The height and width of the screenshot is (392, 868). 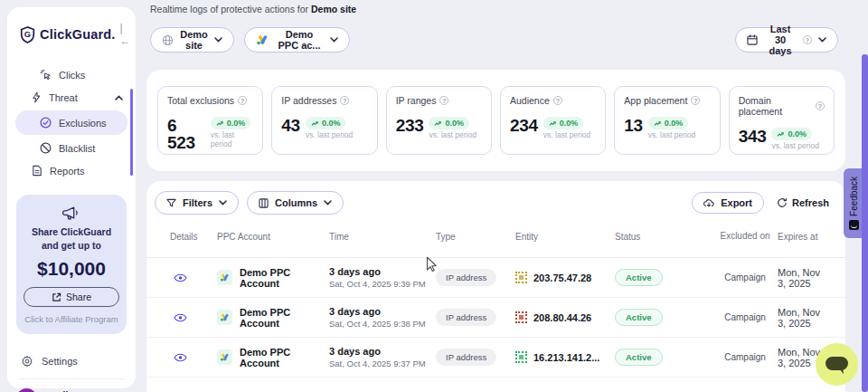 What do you see at coordinates (190, 237) in the screenshot?
I see `column-header-details: Details` at bounding box center [190, 237].